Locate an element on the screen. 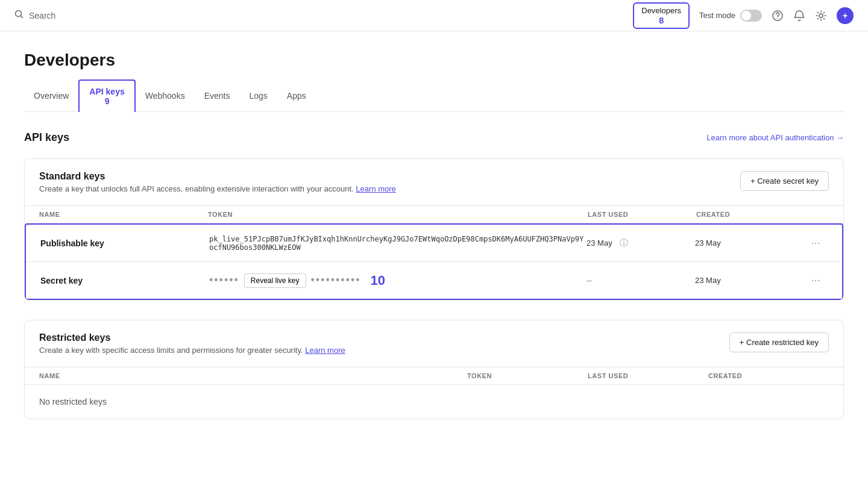 The height and width of the screenshot is (489, 868). topnav-right: Developers 8 Test mode is located at coordinates (743, 16).